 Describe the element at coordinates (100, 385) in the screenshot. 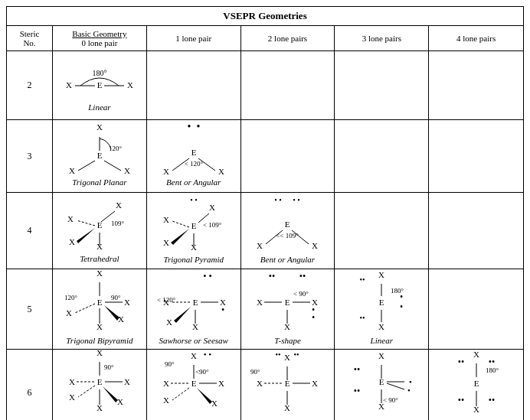

I see `geo-6-0: X 90° E X X X X X` at that location.